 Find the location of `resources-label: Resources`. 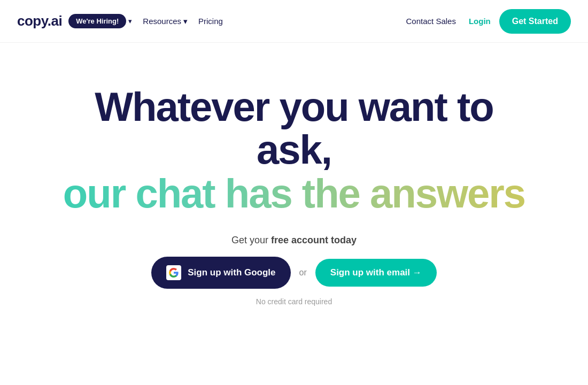

resources-label: Resources is located at coordinates (162, 21).